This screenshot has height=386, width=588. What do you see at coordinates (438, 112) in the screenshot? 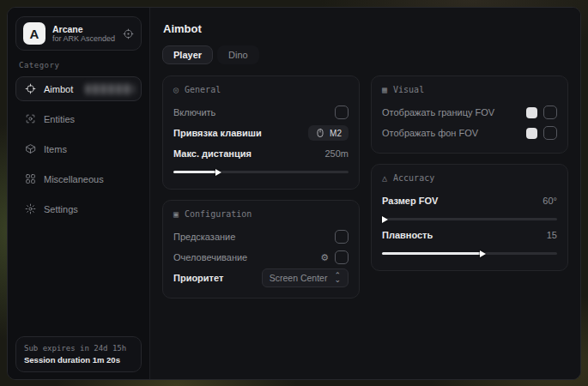
I see `fov-border-label: Отображать границу FOV` at bounding box center [438, 112].